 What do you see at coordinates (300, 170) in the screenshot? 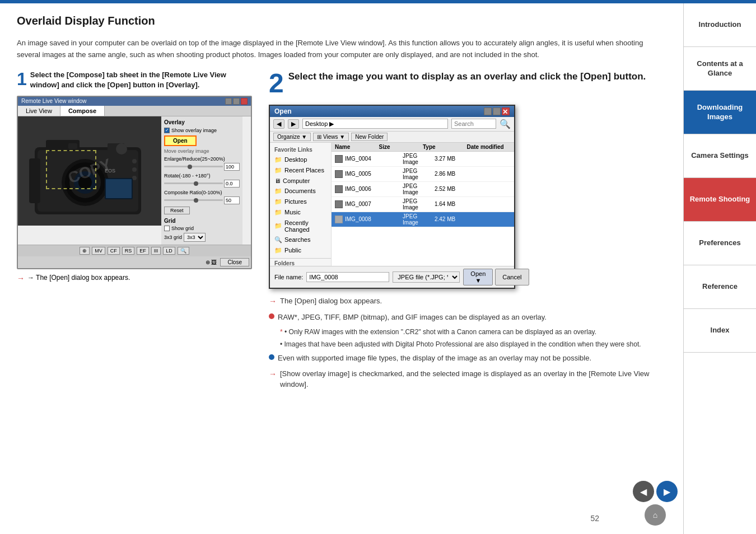
I see `sidebar-recent: 📁 Recent Places` at bounding box center [300, 170].